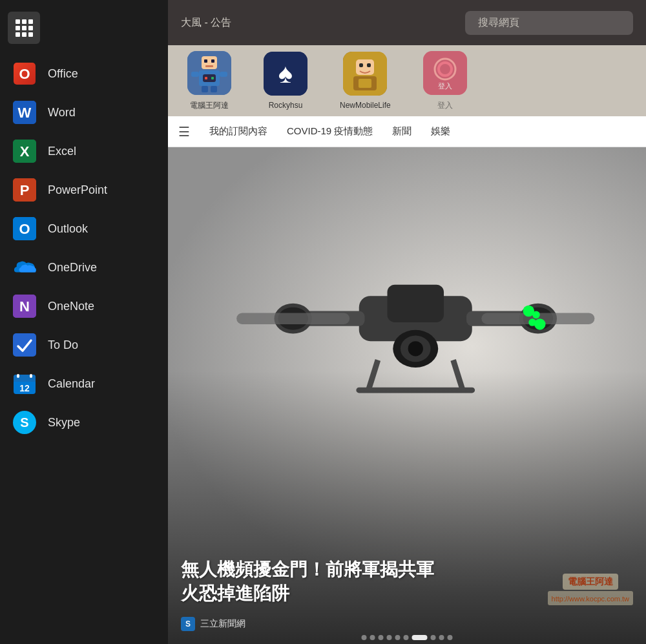 Image resolution: width=646 pixels, height=644 pixels. I want to click on watermark: 電腦王阿達 http://www.kocpc.com.tw, so click(590, 589).